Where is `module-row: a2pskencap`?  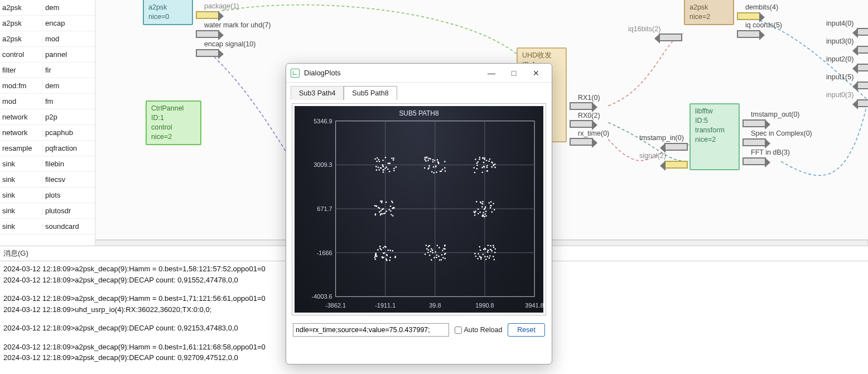 module-row: a2pskencap is located at coordinates (47, 23).